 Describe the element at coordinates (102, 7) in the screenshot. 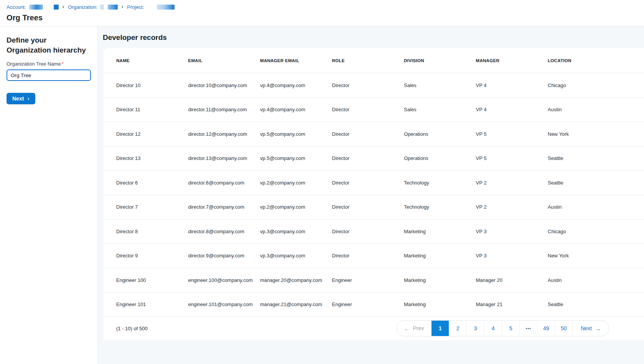

I see `redacted-organization-value` at that location.